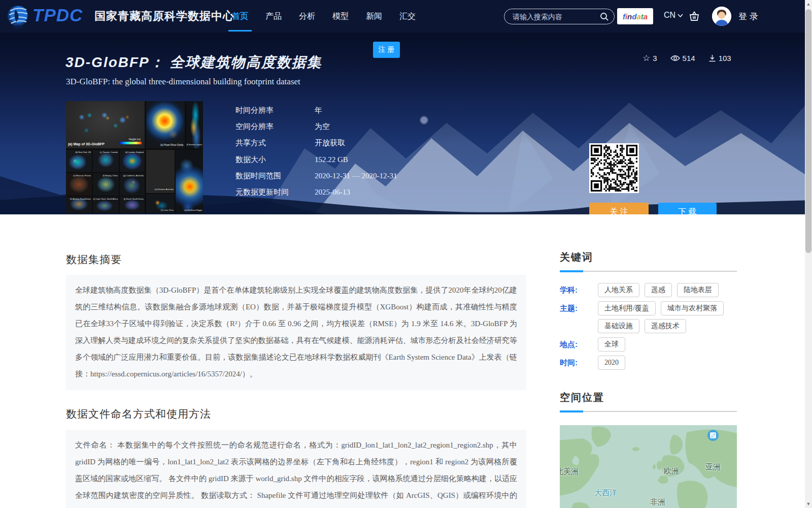 Image resolution: width=812 pixels, height=508 pixels. Describe the element at coordinates (649, 326) in the screenshot. I see `keyword-groups: 学科: 人地关系 遥感 陆地表层 主题: 土地利用/覆盖 城市与农村聚落 基础设…` at that location.